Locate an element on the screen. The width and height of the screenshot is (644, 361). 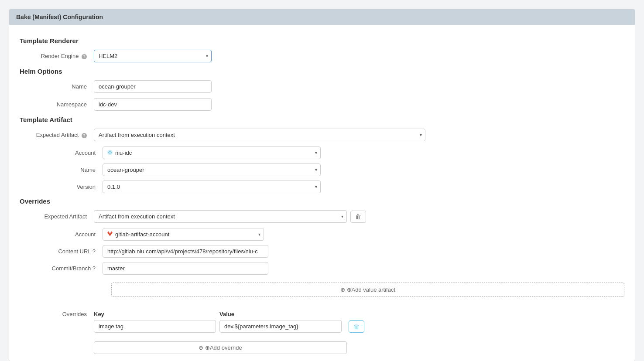
helm-namespace-input is located at coordinates (153, 105).